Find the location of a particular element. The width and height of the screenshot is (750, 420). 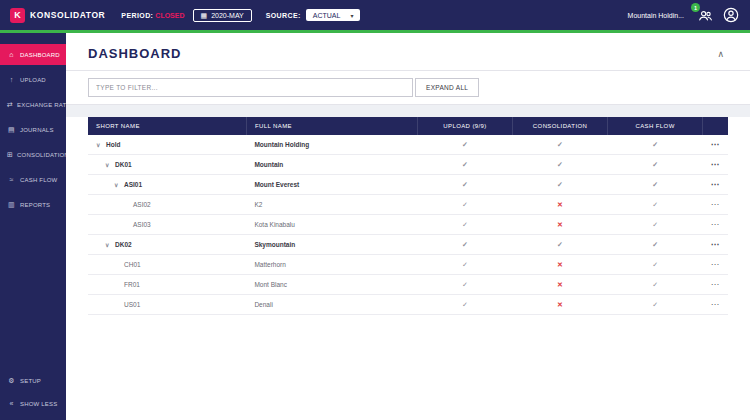

sidebar-nav: ⌂ DASHBOARD ↑ UPLOAD ⇄ EXCHANGE RATES ▤ … is located at coordinates (33, 130).